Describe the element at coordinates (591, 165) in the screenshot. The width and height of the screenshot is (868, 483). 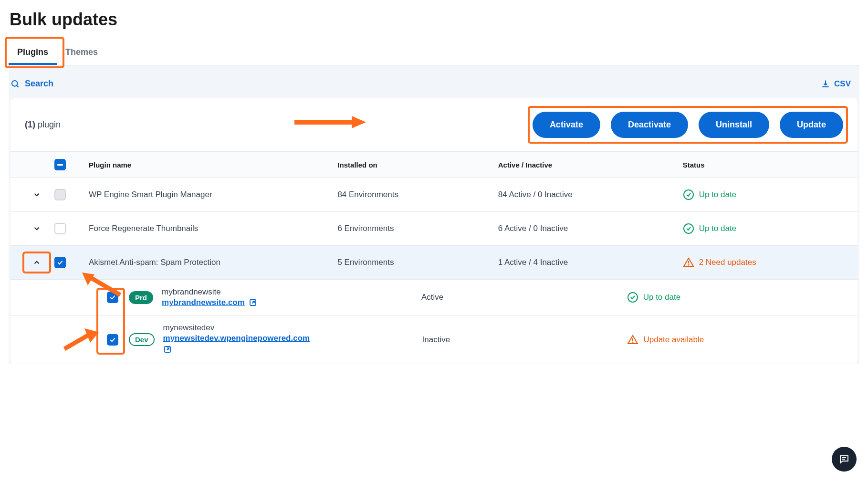
I see `col-header-active: Active / Inactive` at that location.